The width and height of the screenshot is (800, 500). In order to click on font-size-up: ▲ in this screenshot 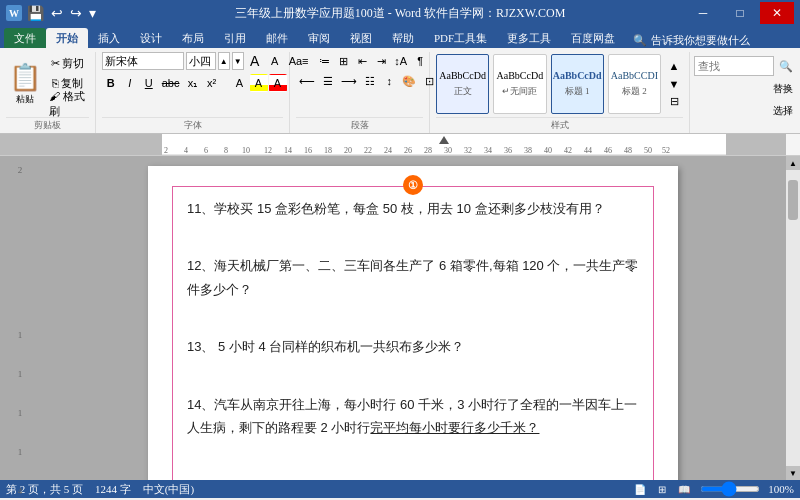, I will do `click(224, 61)`.